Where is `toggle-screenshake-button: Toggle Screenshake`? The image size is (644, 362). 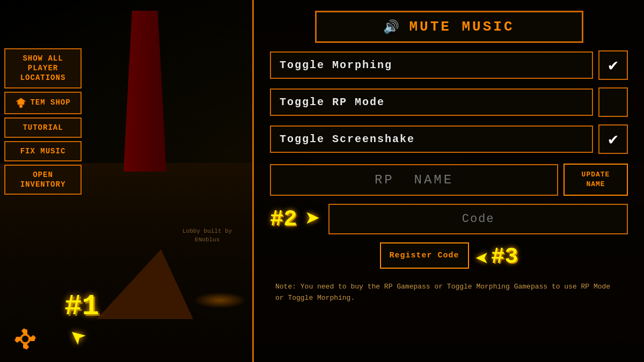
toggle-screenshake-button: Toggle Screenshake is located at coordinates (431, 139).